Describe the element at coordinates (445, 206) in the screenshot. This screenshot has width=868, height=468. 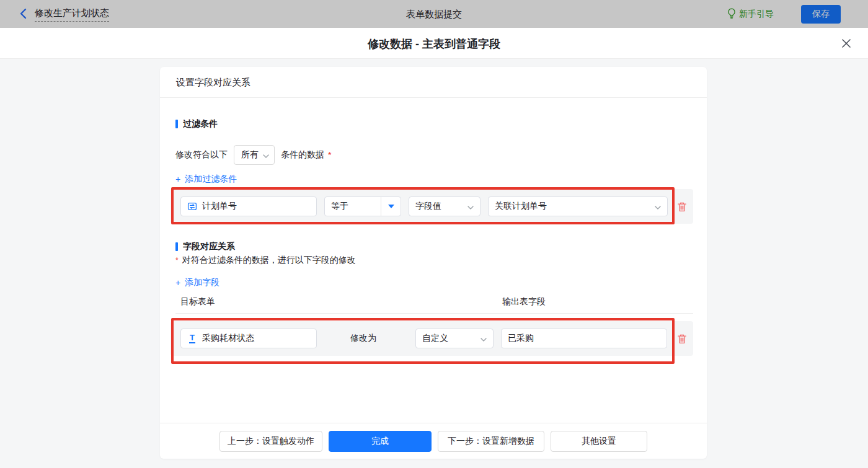
I see `value-type-select: 字段值` at that location.